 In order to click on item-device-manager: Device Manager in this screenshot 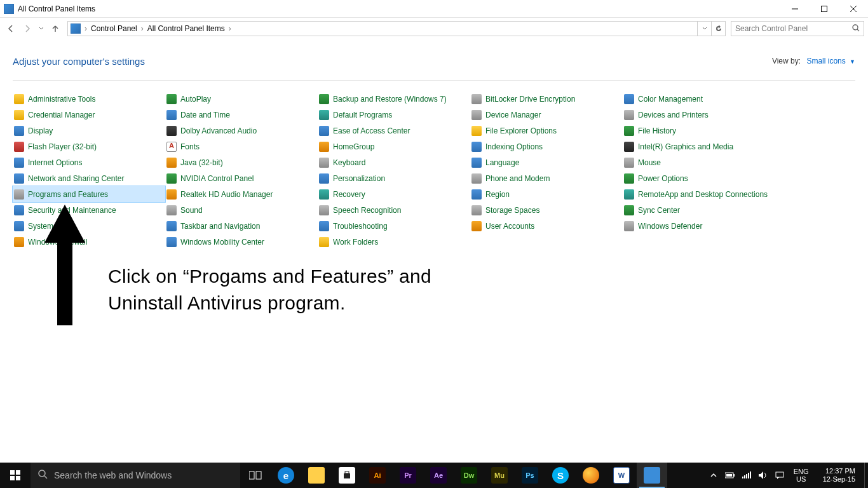, I will do `click(546, 114)`.